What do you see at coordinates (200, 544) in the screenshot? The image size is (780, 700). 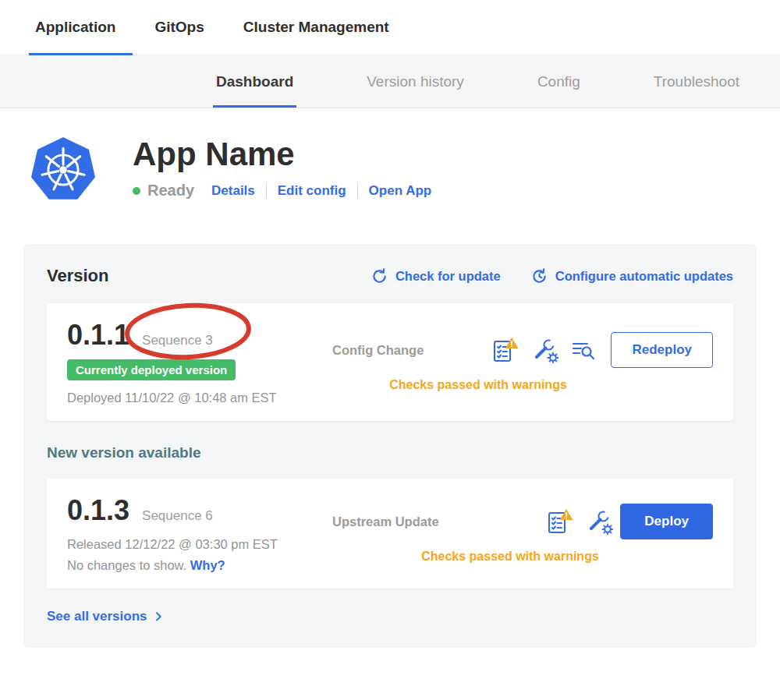 I see `released-date: Released 12/12/22 @ 03:30 pm EST` at bounding box center [200, 544].